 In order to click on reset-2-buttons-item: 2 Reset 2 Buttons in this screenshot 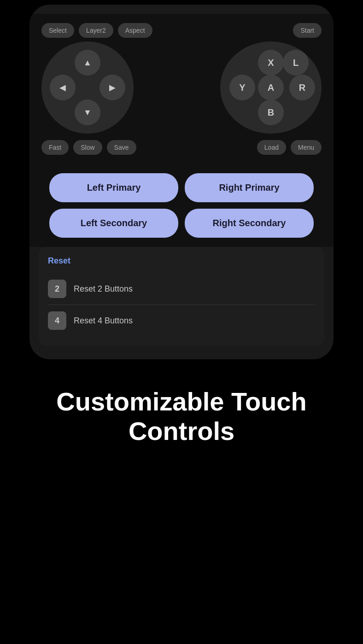, I will do `click(182, 289)`.